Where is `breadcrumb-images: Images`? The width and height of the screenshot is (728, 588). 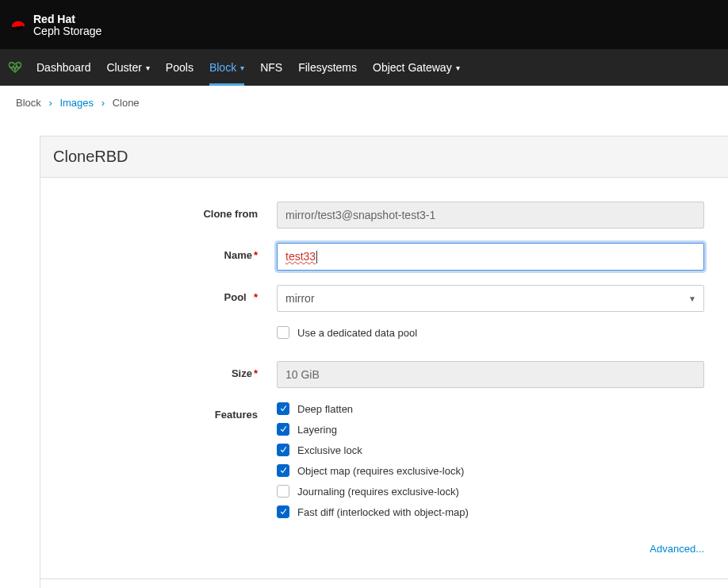 breadcrumb-images: Images is located at coordinates (76, 103).